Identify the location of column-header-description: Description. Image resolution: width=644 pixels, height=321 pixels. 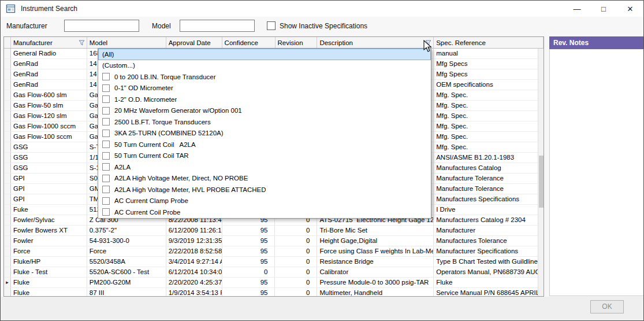
(375, 43).